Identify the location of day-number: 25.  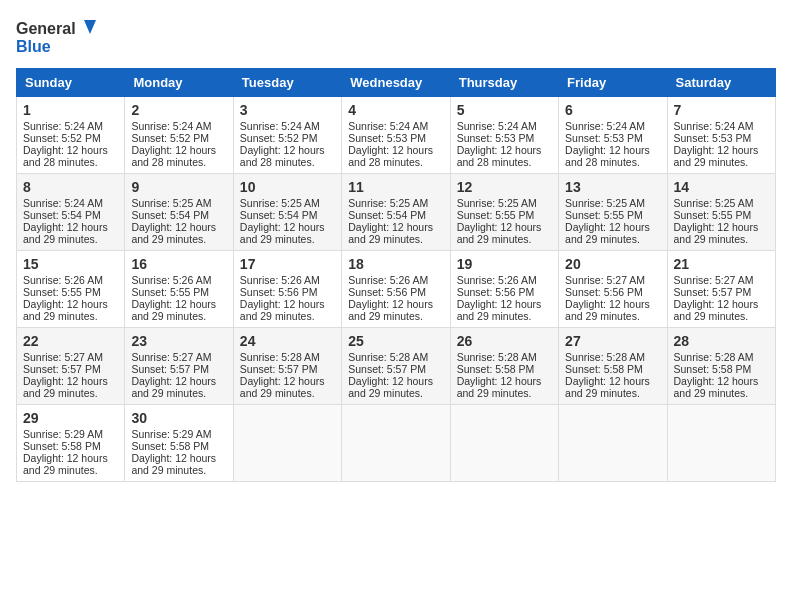
(396, 341).